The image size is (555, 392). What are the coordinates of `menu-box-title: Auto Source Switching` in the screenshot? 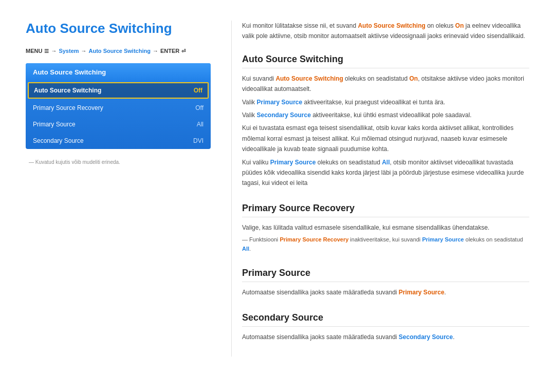 It's located at (118, 72).